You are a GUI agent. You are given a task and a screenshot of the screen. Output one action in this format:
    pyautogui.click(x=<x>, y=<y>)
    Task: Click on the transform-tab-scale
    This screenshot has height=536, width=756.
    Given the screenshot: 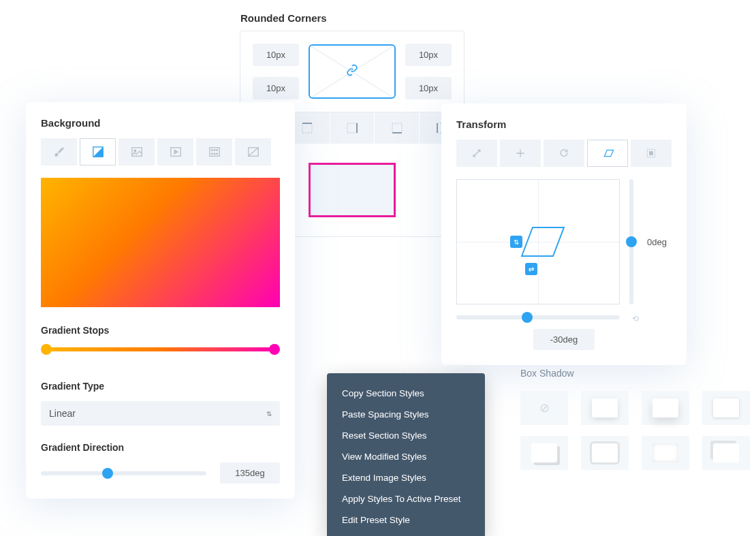 What is the action you would take?
    pyautogui.click(x=477, y=153)
    